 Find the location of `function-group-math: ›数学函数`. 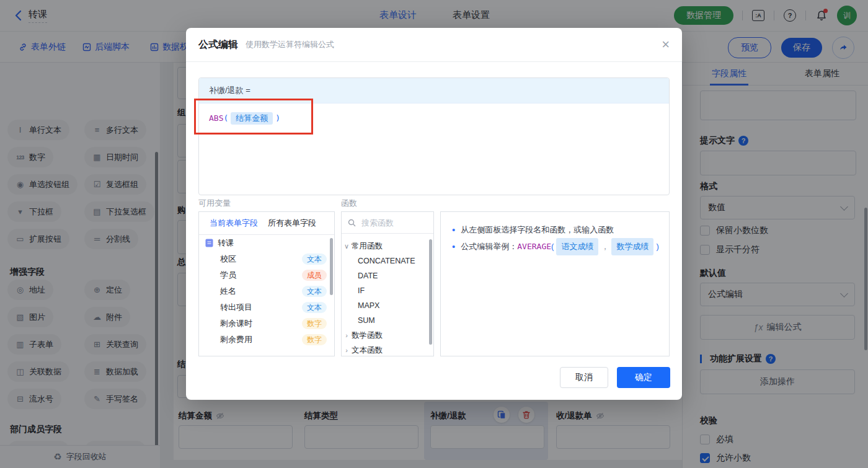

function-group-math: ›数学函数 is located at coordinates (388, 335).